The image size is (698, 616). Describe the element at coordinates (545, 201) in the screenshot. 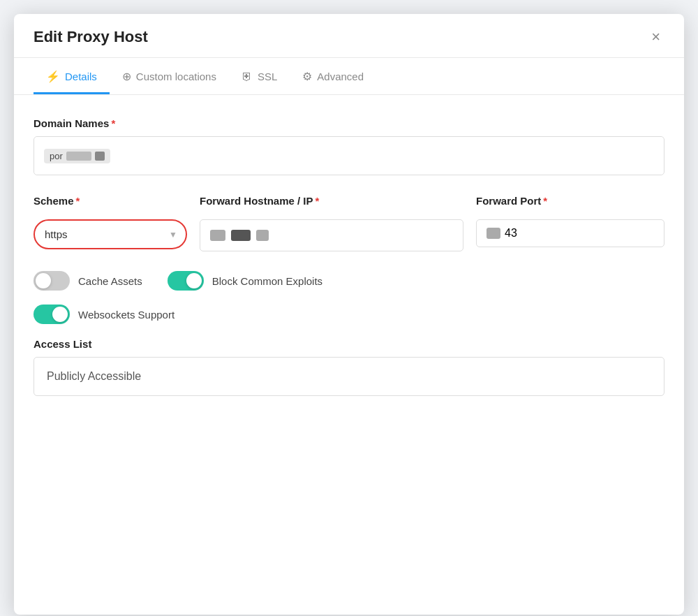

I see `port-required-star: *` at that location.